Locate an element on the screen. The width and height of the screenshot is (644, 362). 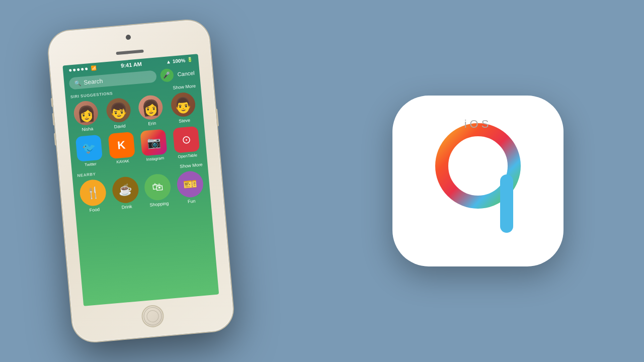
contact-steve: 👨 Steve is located at coordinates (183, 108).